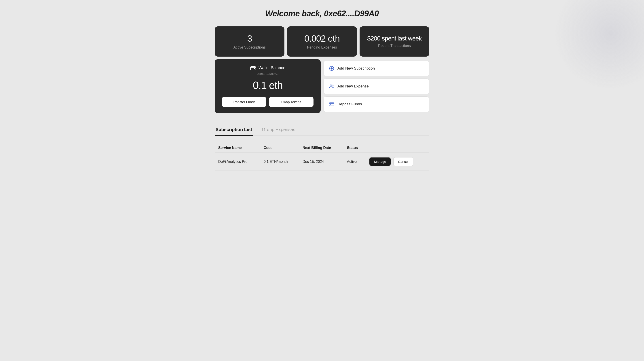 The height and width of the screenshot is (361, 644). Describe the element at coordinates (244, 102) in the screenshot. I see `transfer-funds-button: Transfer Funds` at that location.